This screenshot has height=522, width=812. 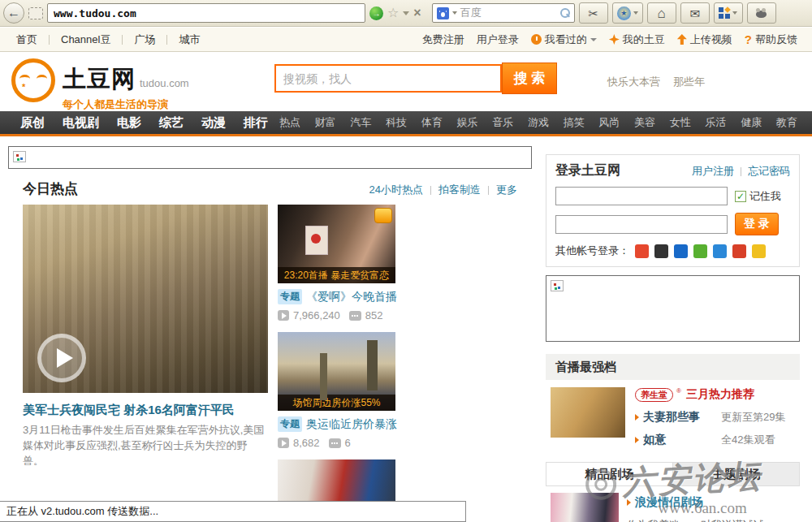 I want to click on bookmark-dropdown-icon, so click(x=406, y=13).